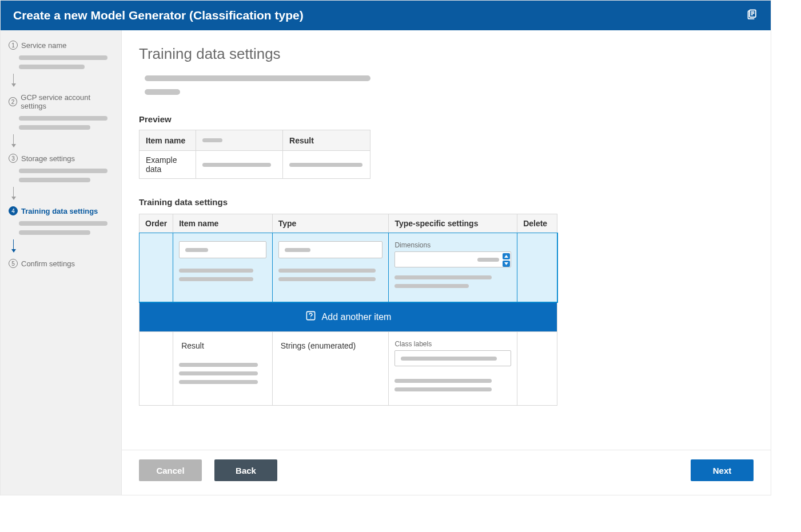  What do you see at coordinates (453, 358) in the screenshot?
I see `class-labels-input` at bounding box center [453, 358].